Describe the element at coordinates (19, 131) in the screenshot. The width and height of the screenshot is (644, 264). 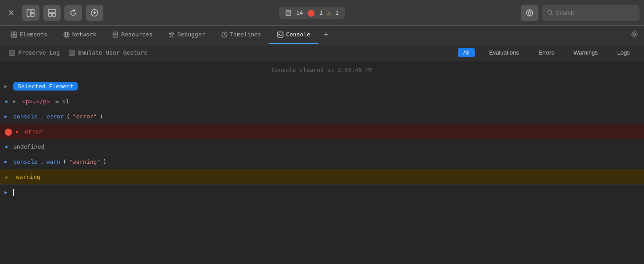
I see `error-triangle-icon: ▶` at that location.